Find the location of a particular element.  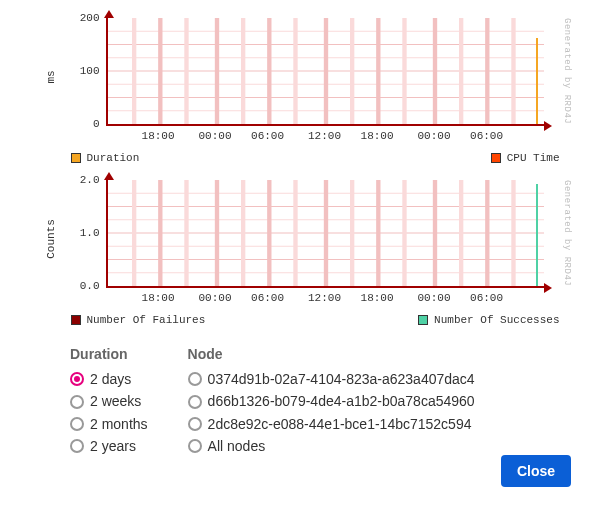

node-option-label: d66b1326-b079-4de4-a1b2-b0a78ca54960 is located at coordinates (342, 401).